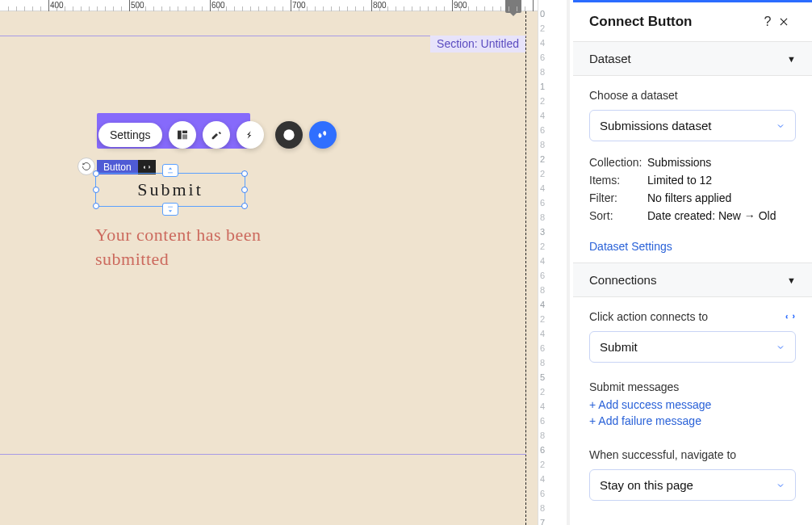 The width and height of the screenshot is (812, 525). I want to click on animation-button, so click(250, 135).